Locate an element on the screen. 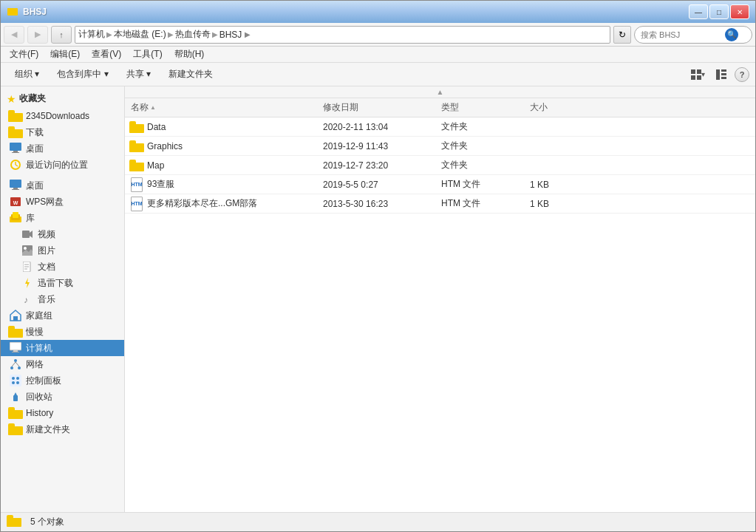 The image size is (756, 532). file-name-cell: Graphics is located at coordinates (227, 146).